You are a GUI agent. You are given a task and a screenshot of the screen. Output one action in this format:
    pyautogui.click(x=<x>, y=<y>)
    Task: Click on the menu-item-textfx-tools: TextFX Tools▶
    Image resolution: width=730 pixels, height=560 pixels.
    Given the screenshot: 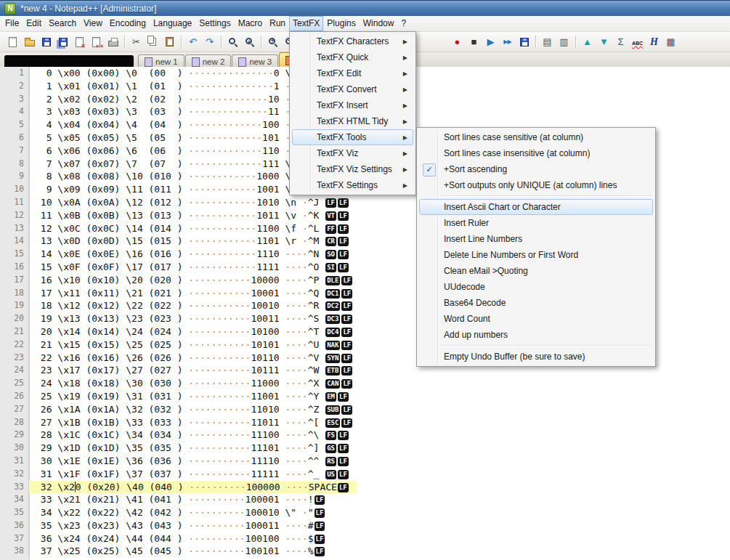 What is the action you would take?
    pyautogui.click(x=353, y=137)
    